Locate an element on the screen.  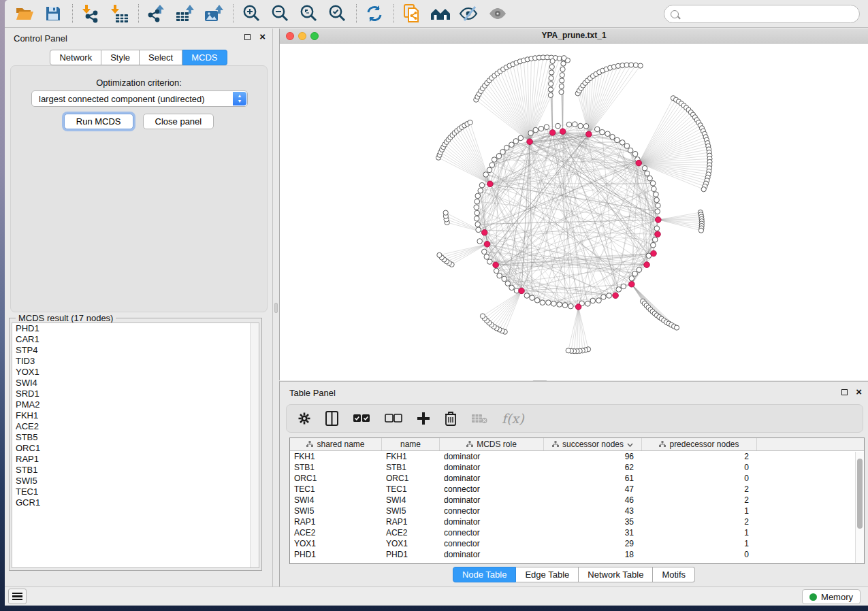
search-input is located at coordinates (771, 14).